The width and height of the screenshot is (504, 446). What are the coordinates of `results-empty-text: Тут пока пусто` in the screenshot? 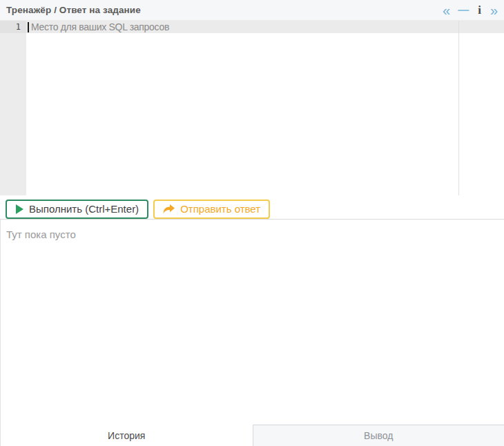 It's located at (41, 235).